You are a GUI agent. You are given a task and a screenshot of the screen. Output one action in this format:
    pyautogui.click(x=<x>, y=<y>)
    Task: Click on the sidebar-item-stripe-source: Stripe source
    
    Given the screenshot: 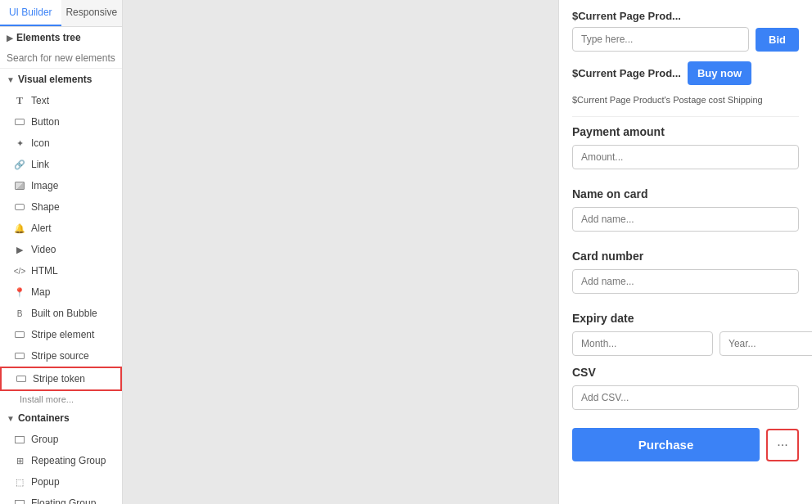 What is the action you would take?
    pyautogui.click(x=61, y=356)
    